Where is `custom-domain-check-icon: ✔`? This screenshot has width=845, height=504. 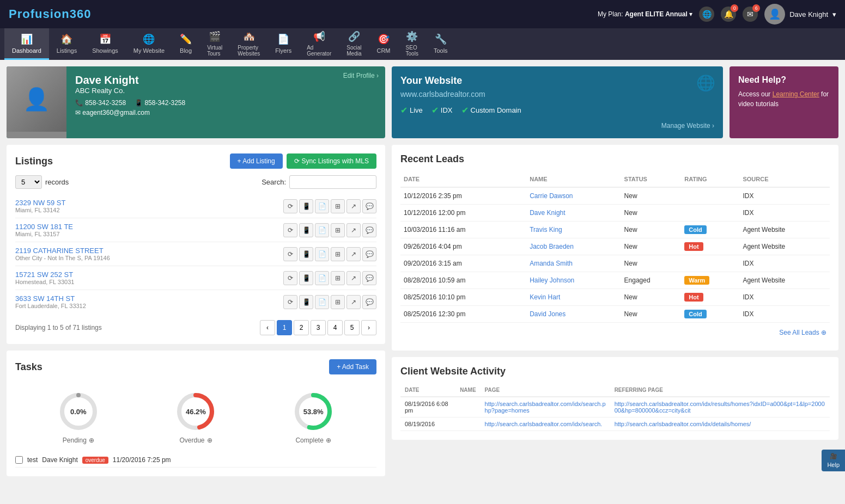
custom-domain-check-icon: ✔ is located at coordinates (465, 110).